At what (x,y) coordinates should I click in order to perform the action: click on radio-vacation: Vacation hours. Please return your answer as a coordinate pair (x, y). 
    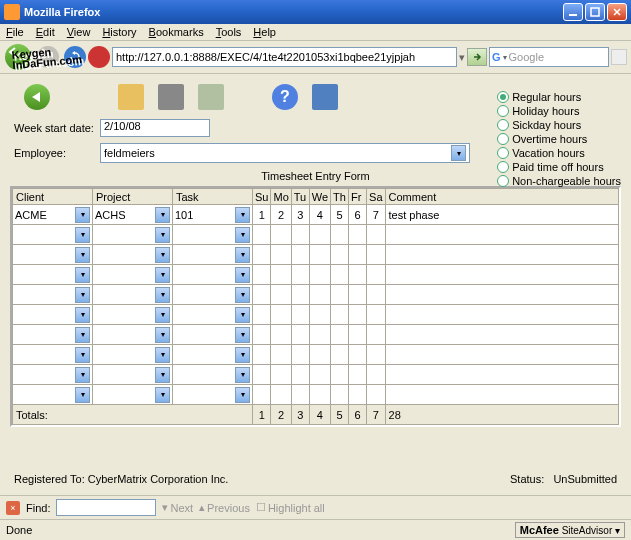
    Looking at the image, I should click on (559, 153).